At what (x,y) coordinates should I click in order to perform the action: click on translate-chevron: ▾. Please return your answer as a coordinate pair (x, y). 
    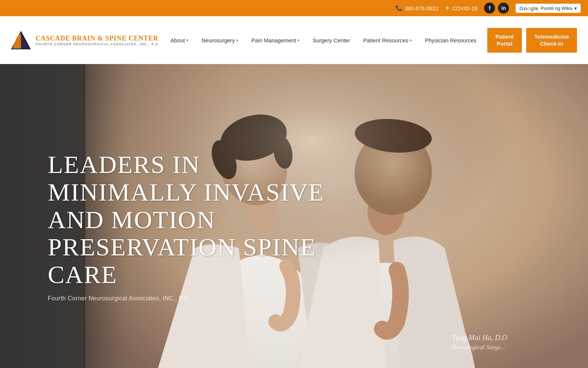
    Looking at the image, I should click on (576, 8).